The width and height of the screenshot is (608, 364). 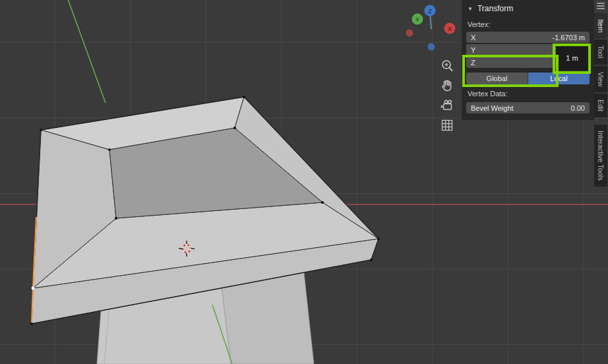 What do you see at coordinates (528, 37) in the screenshot?
I see `vertex-x-field: X -1.6703 m` at bounding box center [528, 37].